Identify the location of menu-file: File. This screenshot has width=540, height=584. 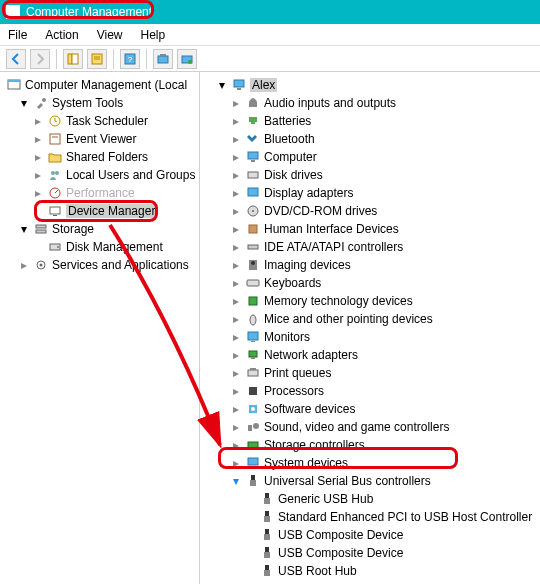
(18, 35).